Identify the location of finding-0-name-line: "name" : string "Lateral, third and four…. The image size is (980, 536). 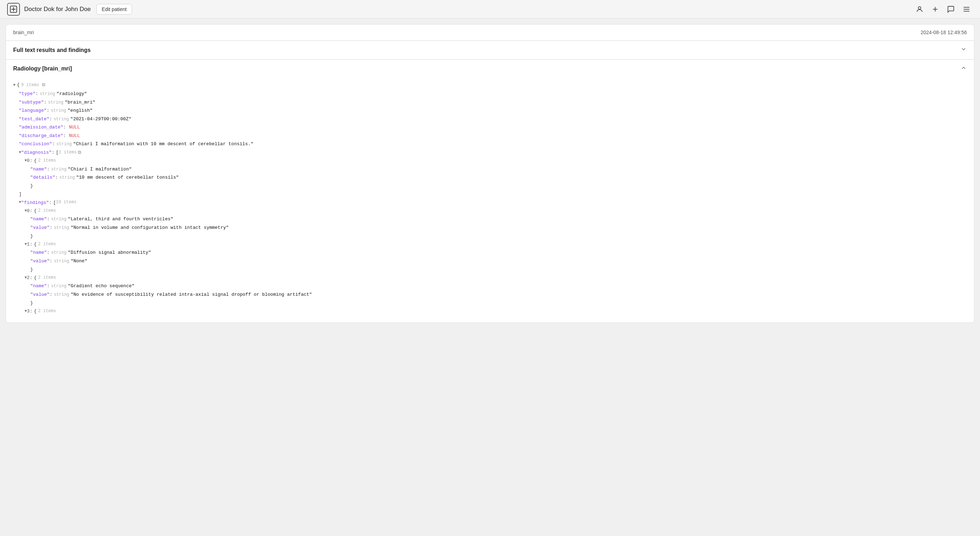
(490, 219).